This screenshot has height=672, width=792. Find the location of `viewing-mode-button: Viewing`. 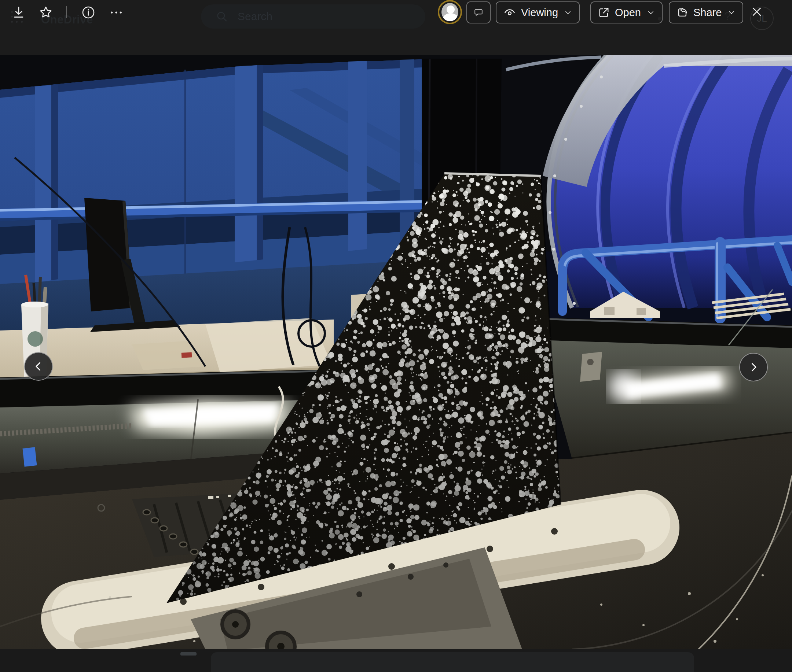

viewing-mode-button: Viewing is located at coordinates (538, 13).